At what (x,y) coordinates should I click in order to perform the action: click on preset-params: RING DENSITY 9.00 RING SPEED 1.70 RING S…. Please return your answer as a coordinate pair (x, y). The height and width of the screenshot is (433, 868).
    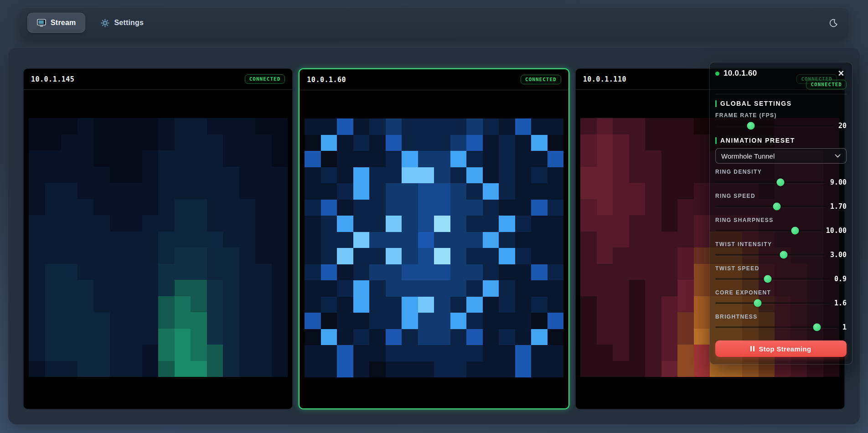
    Looking at the image, I should click on (781, 251).